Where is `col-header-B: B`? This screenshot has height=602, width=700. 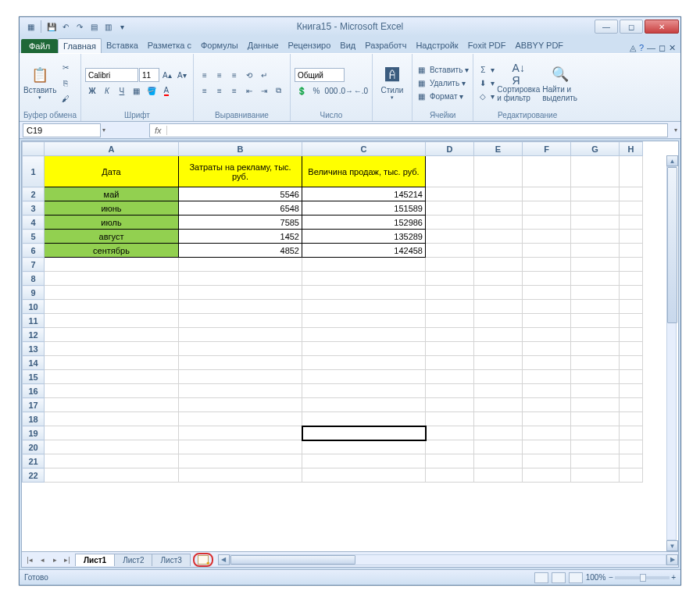 col-header-B: B is located at coordinates (241, 149).